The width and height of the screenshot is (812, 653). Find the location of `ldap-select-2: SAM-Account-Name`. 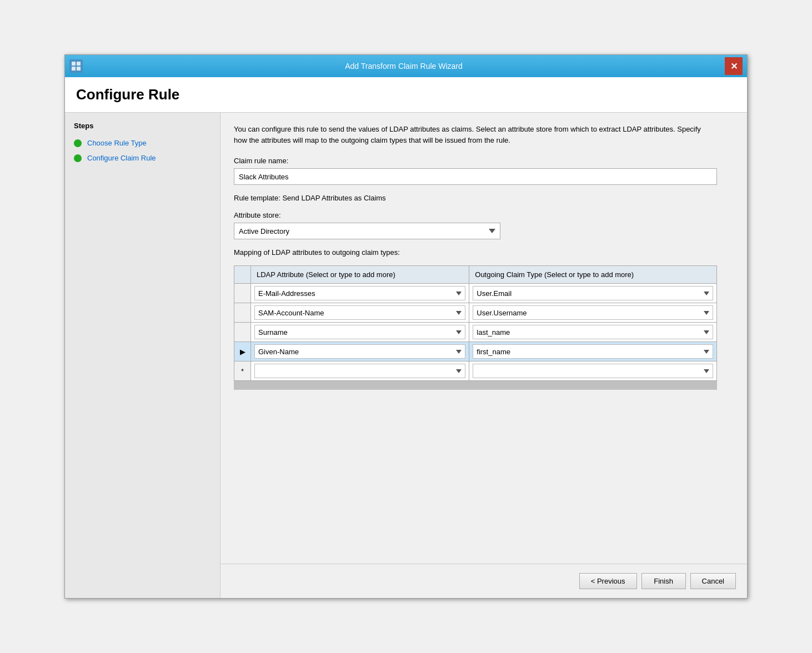

ldap-select-2: SAM-Account-Name is located at coordinates (360, 313).